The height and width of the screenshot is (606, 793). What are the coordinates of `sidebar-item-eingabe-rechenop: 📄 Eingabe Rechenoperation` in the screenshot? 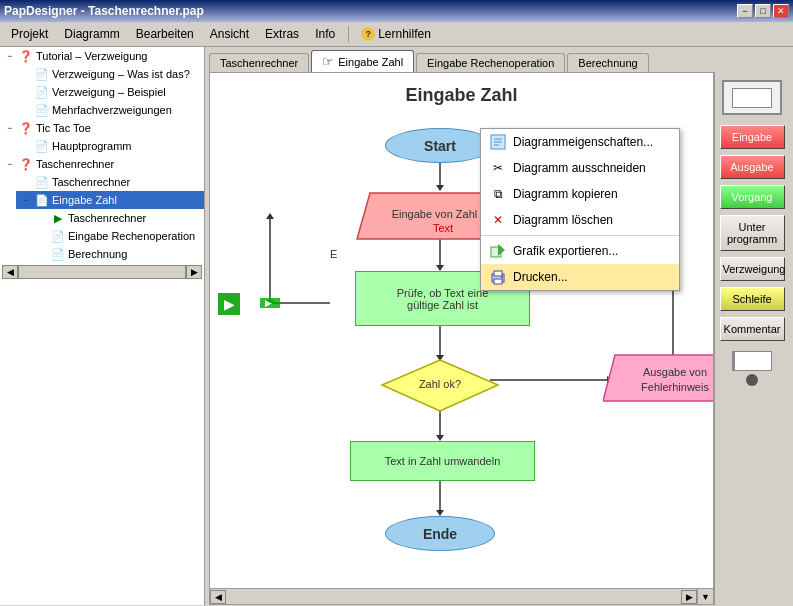 It's located at (118, 236).